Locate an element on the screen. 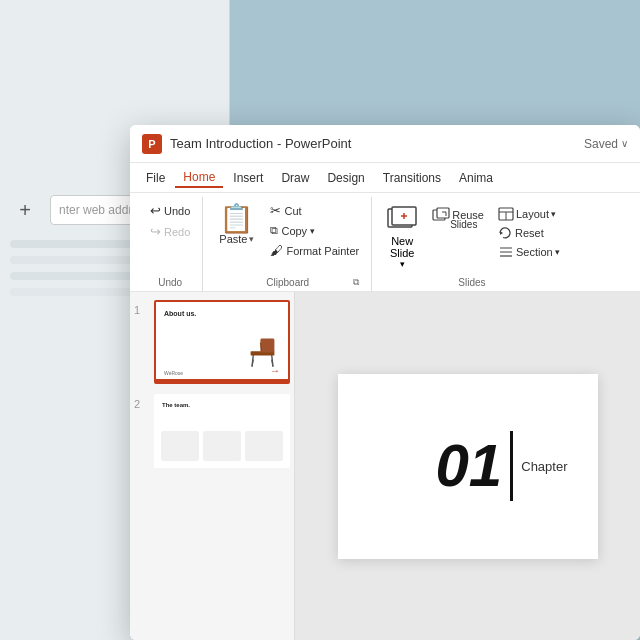 Image resolution: width=640 pixels, height=640 pixels. slide-1-number: 1 is located at coordinates (141, 308).